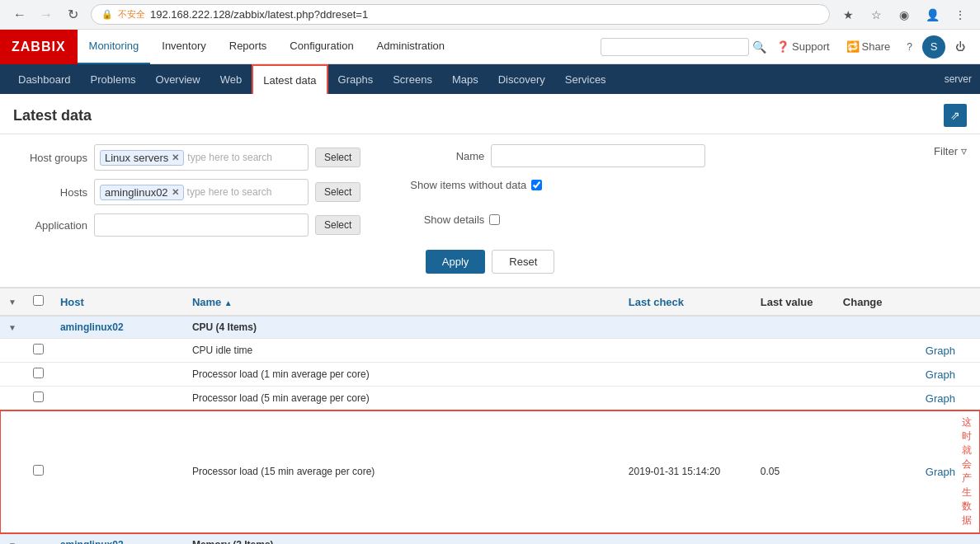 The width and height of the screenshot is (980, 544). What do you see at coordinates (460, 15) in the screenshot?
I see `address-bar: 🔒 不安全 192.168.222.128/zabbix/latest.php?…` at bounding box center [460, 15].